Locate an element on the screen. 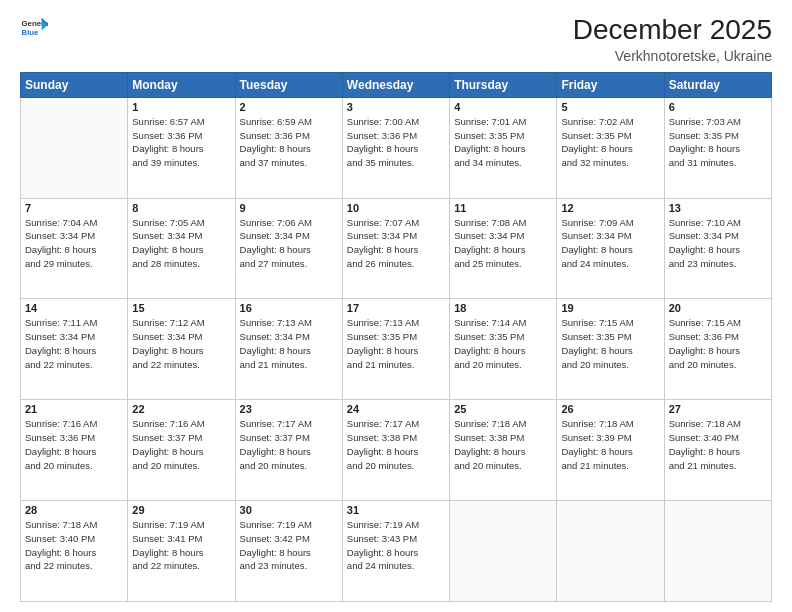 The width and height of the screenshot is (792, 612). day-info: Sunrise: 7:11 AMSunset: 3:34 PMDaylight:… is located at coordinates (74, 344).